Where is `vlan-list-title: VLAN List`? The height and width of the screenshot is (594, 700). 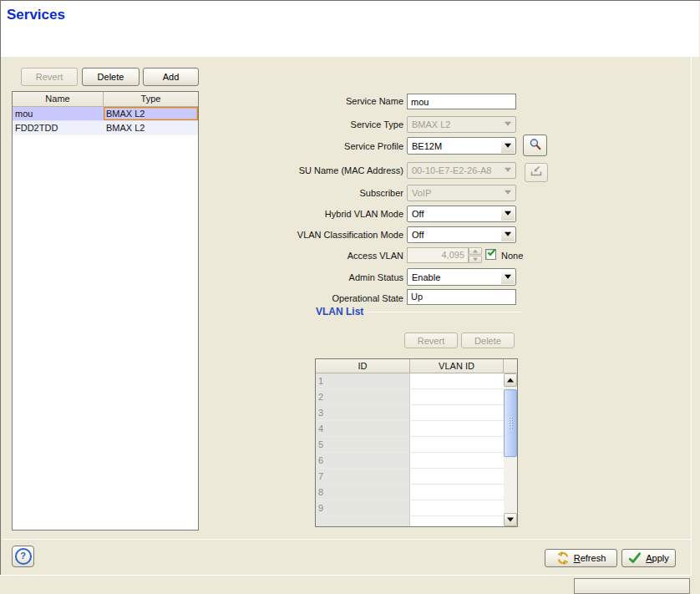 vlan-list-title: VLAN List is located at coordinates (339, 312).